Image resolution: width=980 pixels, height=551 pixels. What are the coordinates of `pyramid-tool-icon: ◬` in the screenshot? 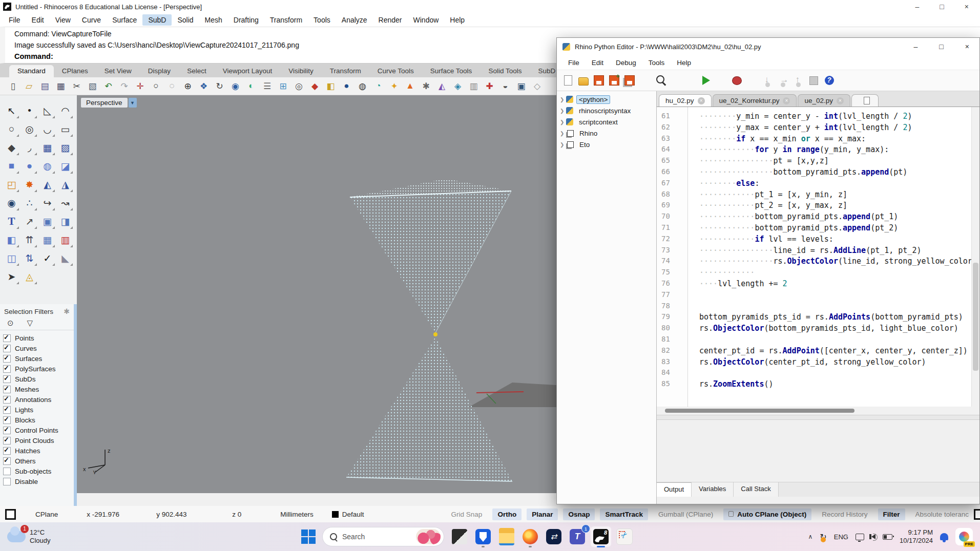 It's located at (30, 277).